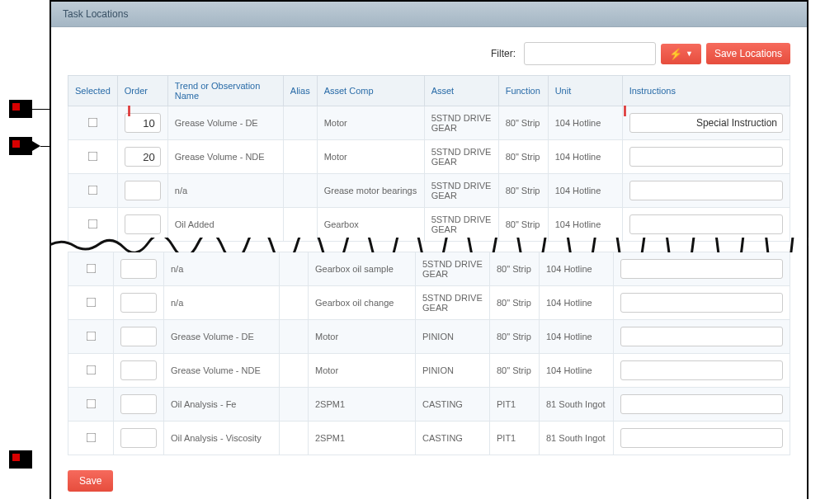 Image resolution: width=825 pixels, height=504 pixels. I want to click on col-order: Order, so click(142, 91).